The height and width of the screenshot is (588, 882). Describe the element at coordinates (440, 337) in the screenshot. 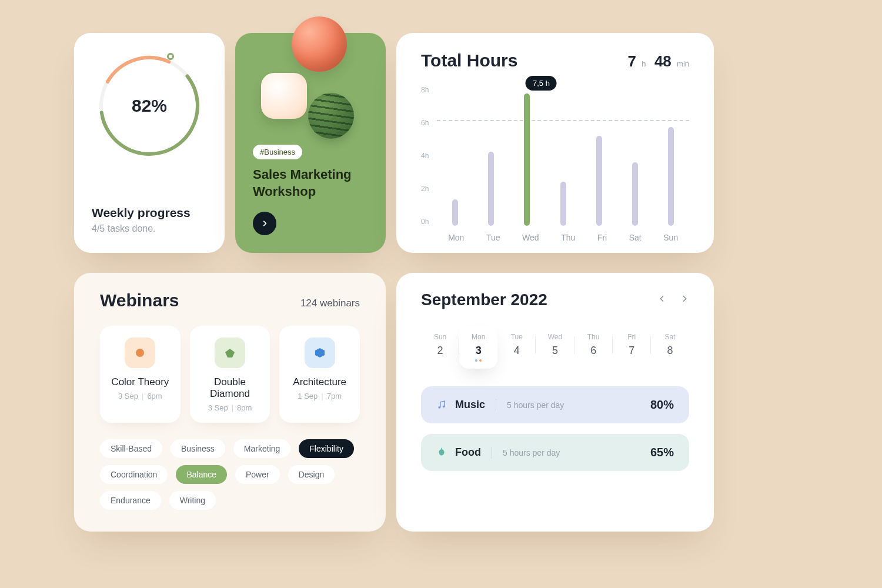

I see `day-label: Sun` at that location.